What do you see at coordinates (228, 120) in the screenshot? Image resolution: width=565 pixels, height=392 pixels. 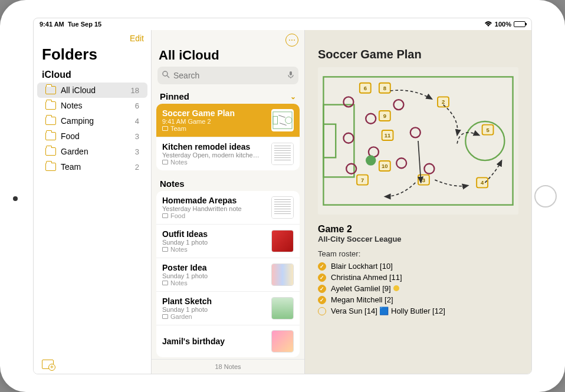 I see `note-card: Soccer Game Plan 9:41 AM Game 2 Team` at bounding box center [228, 120].